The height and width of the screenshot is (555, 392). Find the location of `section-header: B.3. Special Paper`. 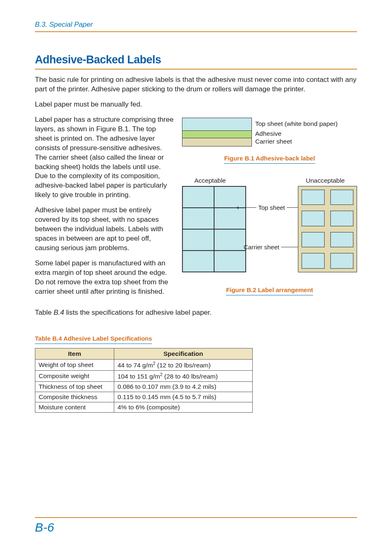

section-header: B.3. Special Paper is located at coordinates (196, 26).